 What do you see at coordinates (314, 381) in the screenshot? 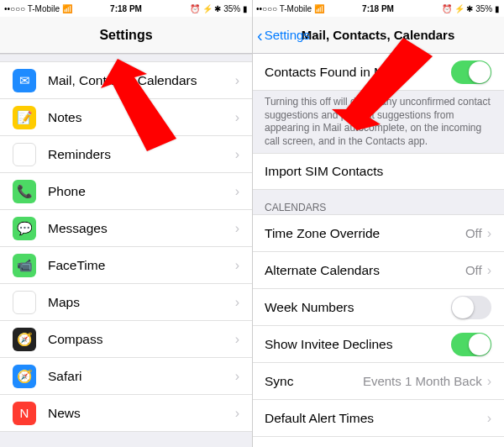
I see `row-label: Sync` at bounding box center [314, 381].